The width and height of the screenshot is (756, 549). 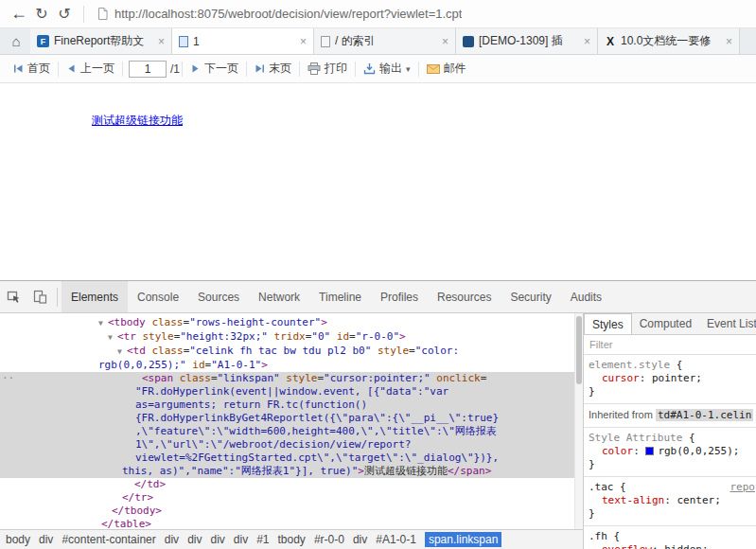 What do you see at coordinates (16, 42) in the screenshot?
I see `home-icon: ⌂` at bounding box center [16, 42].